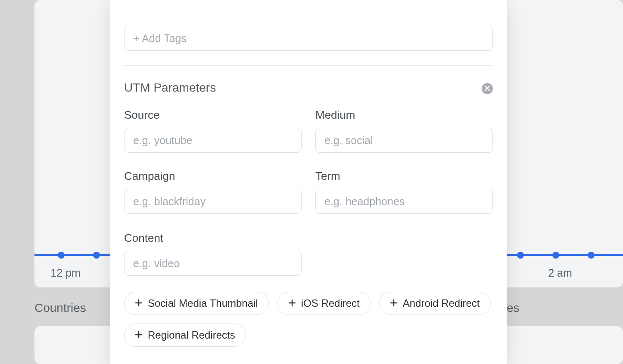 This screenshot has height=364, width=623. I want to click on close-utm-section-button, so click(487, 89).